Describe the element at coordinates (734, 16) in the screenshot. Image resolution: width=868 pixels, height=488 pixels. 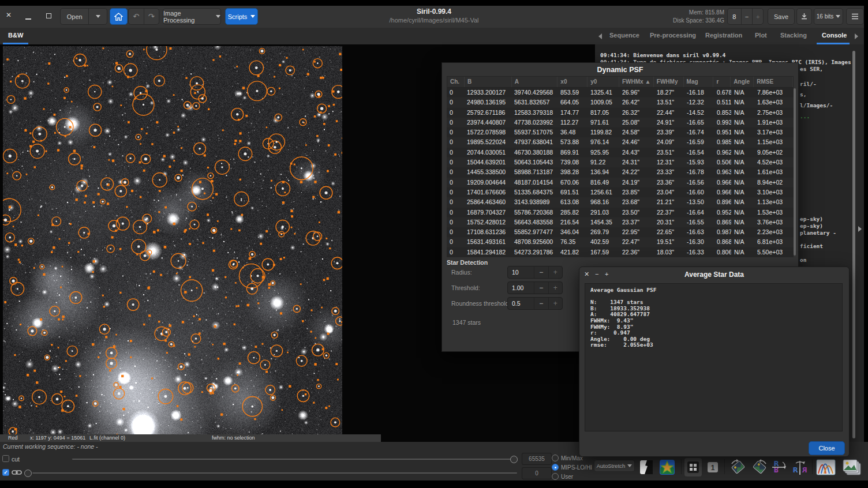
I see `threads-value: 8` at that location.